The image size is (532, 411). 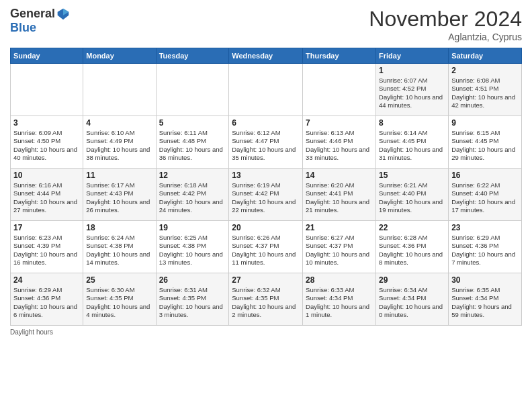 I want to click on calendar-cell: 5Sunrise: 6:11 AM Sunset: 4:48 PM Daylig…, so click(x=192, y=142).